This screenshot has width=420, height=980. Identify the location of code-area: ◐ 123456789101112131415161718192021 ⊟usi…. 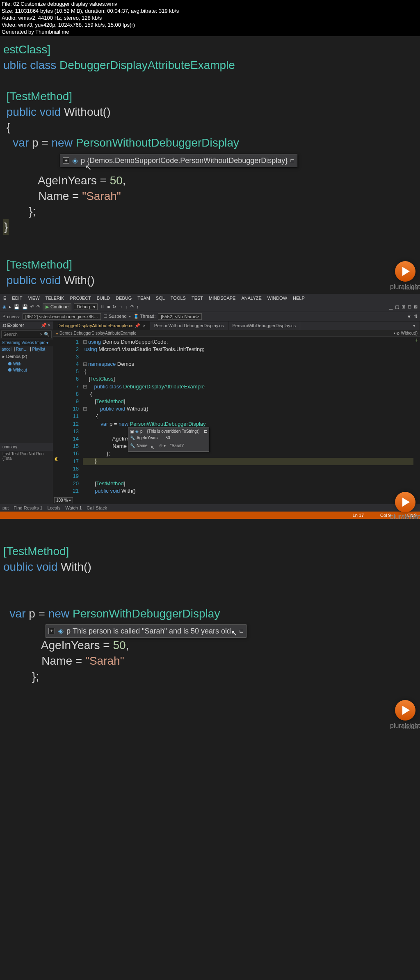
(237, 417).